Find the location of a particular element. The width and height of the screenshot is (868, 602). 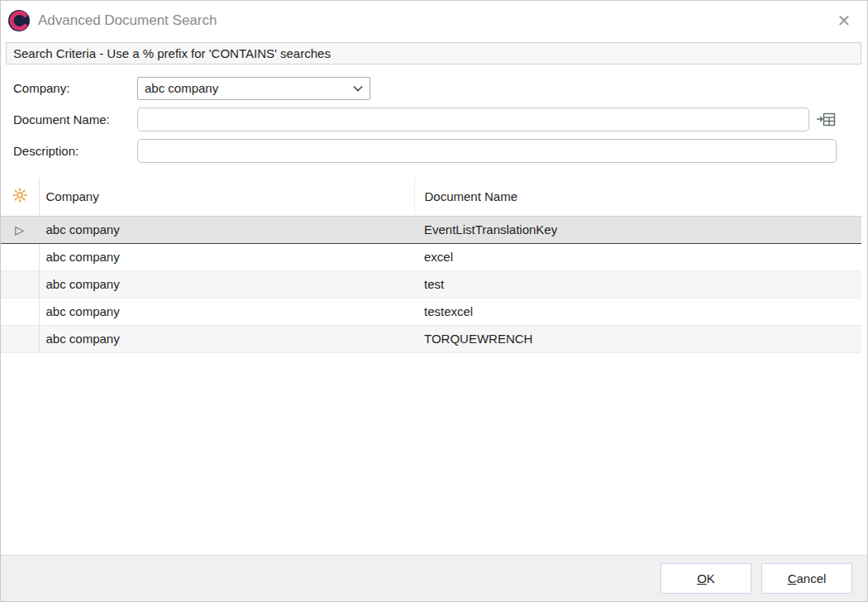

description-label: Description: is located at coordinates (69, 150).